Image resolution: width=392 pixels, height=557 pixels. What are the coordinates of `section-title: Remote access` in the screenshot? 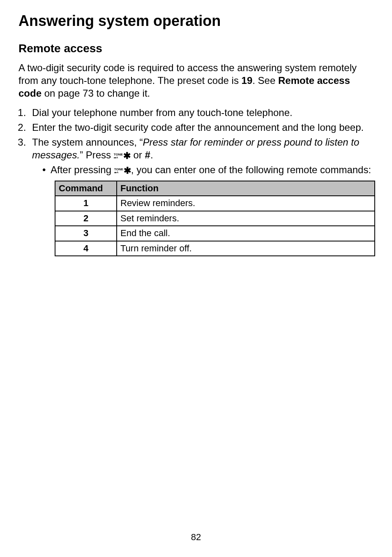 It's located at (196, 49).